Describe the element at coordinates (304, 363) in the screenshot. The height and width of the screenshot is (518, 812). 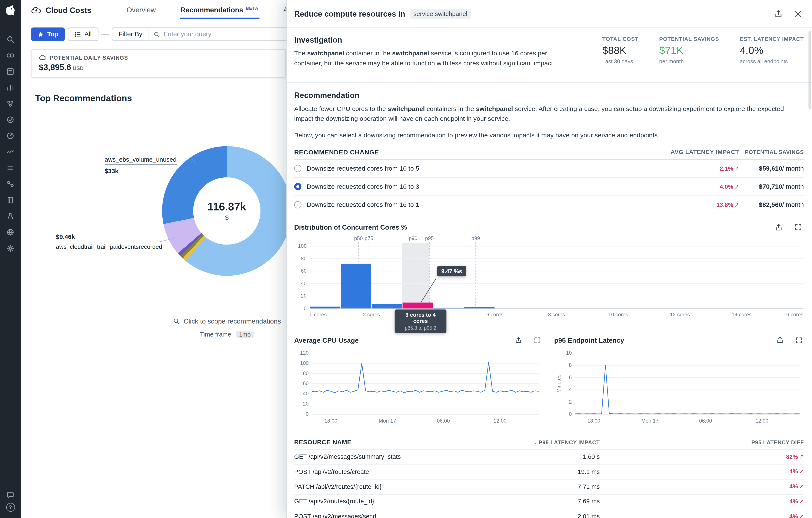
I see `svg-text: 100` at that location.